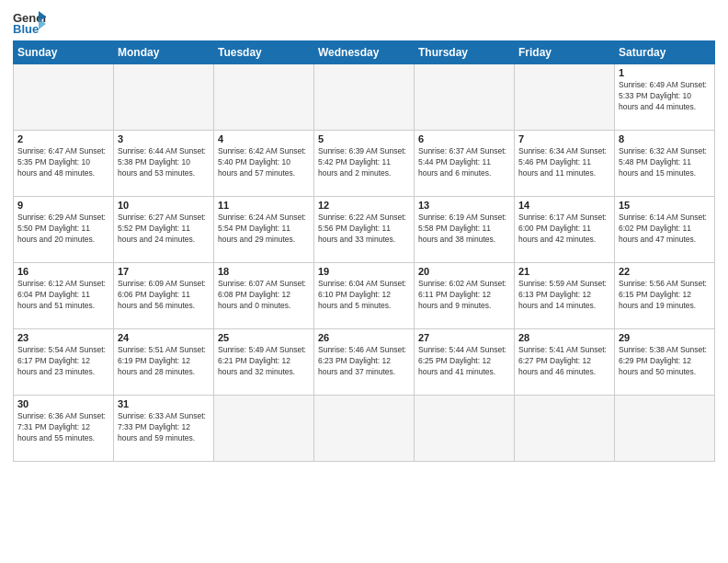 The width and height of the screenshot is (728, 563). Describe the element at coordinates (364, 296) in the screenshot. I see `calendar-cell: 19Sunrise: 6:04 AM Sunset: 6:10 PM Dayli…` at that location.